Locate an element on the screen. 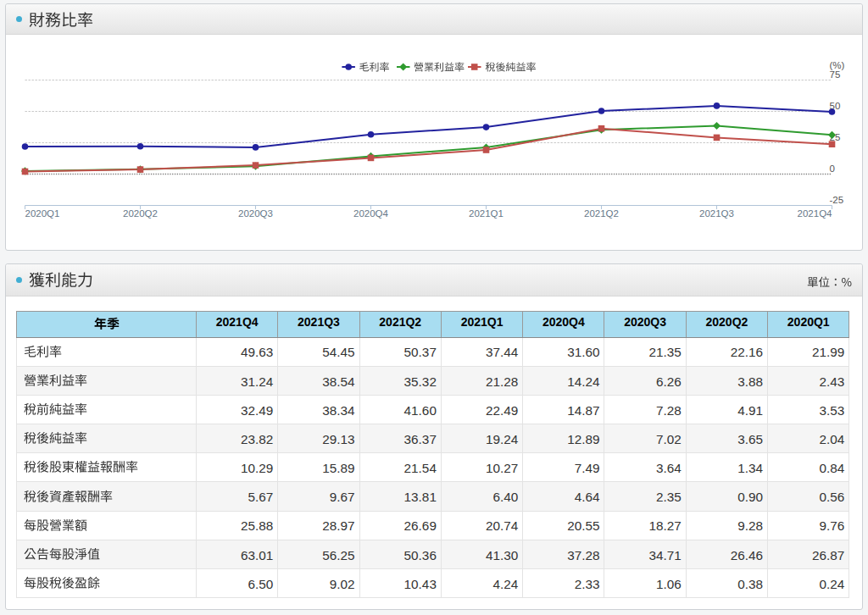 The width and height of the screenshot is (868, 615). svg-text: 2021Q2 is located at coordinates (602, 213).